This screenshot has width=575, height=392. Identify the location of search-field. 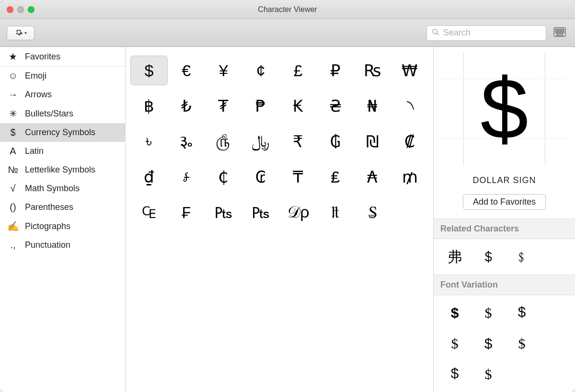
(486, 33).